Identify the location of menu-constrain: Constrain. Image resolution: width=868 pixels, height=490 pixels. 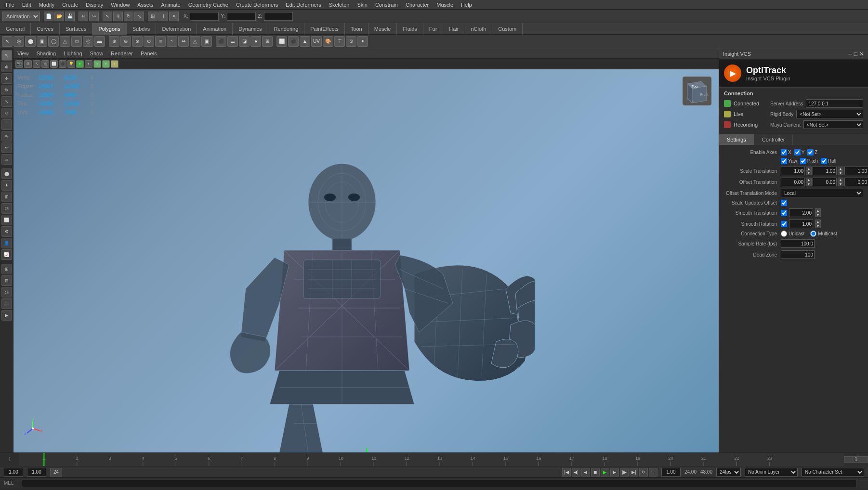
(386, 5).